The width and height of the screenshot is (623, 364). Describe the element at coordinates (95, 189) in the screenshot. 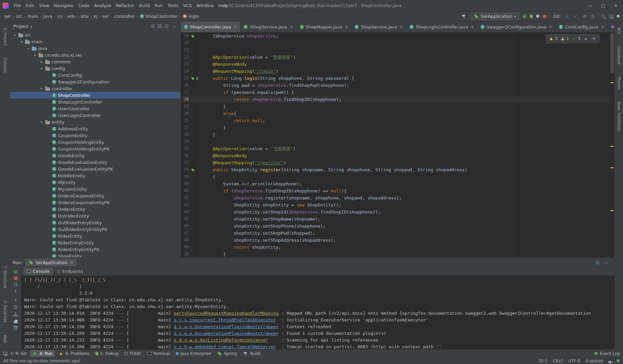

I see `tree-item-myuserentity: MyuserEntity` at that location.